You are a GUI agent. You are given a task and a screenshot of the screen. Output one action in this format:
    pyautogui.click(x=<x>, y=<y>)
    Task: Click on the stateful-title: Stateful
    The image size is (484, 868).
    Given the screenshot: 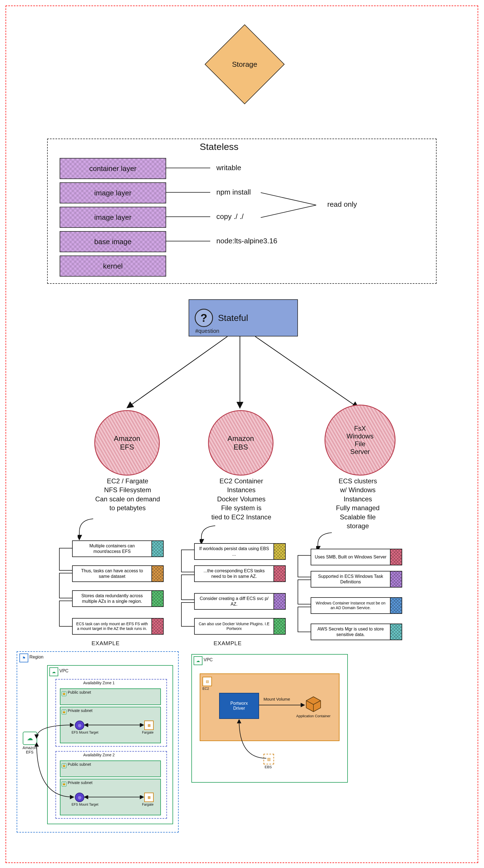 What is the action you would take?
    pyautogui.click(x=233, y=318)
    